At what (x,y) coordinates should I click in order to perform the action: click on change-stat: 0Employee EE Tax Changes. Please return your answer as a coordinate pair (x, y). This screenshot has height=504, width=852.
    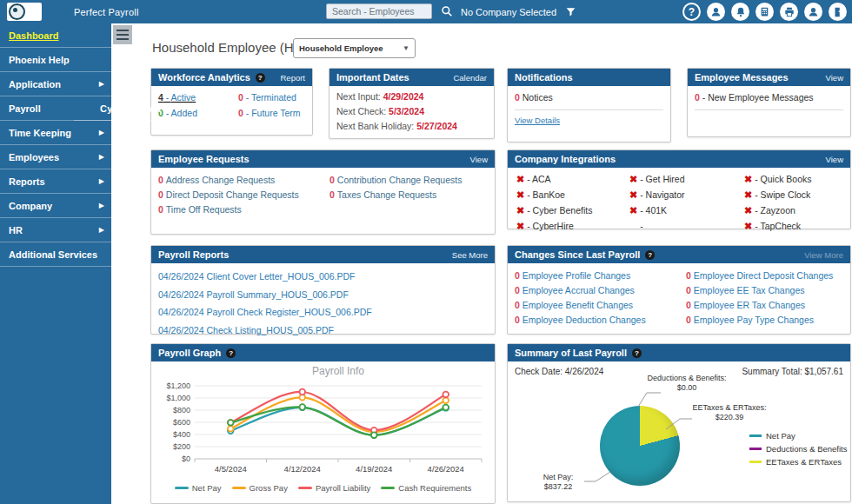
    Looking at the image, I should click on (765, 290).